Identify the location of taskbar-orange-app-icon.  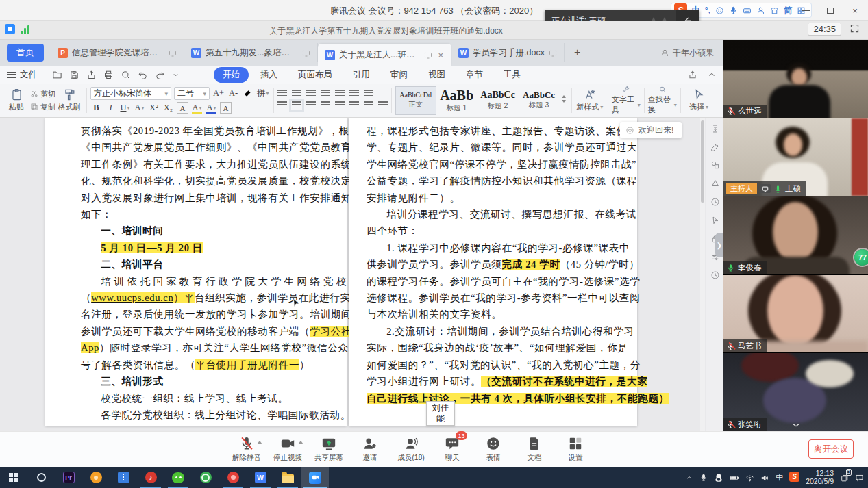
(96, 478).